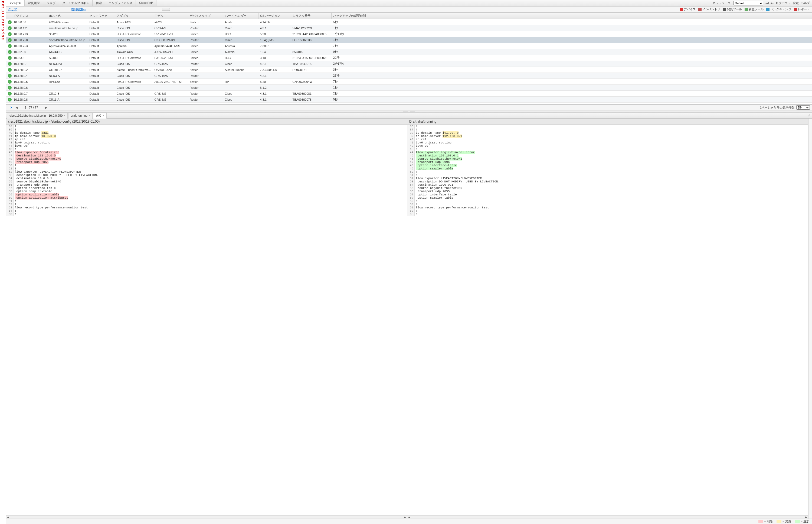 This screenshot has height=524, width=812. I want to click on collapse-down-icon, so click(405, 112).